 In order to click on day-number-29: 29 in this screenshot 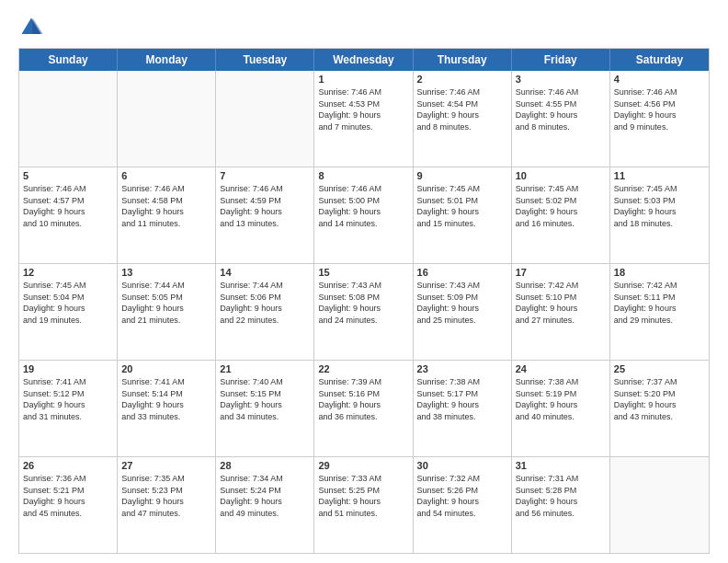, I will do `click(363, 465)`.